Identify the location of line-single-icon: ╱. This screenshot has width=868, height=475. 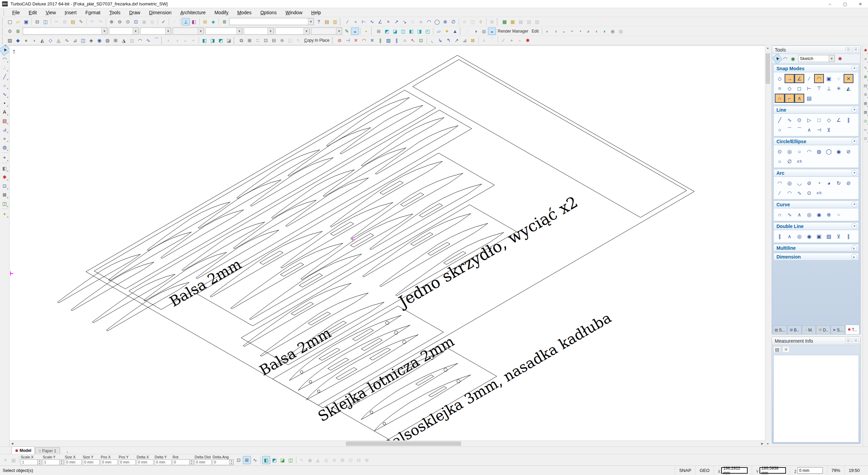
(780, 120).